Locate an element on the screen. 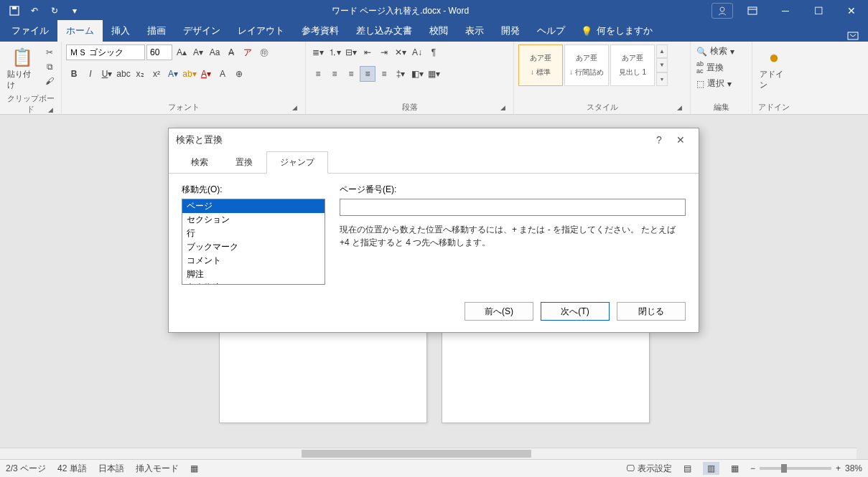  goto-item-footnote: 脚注 is located at coordinates (253, 274).